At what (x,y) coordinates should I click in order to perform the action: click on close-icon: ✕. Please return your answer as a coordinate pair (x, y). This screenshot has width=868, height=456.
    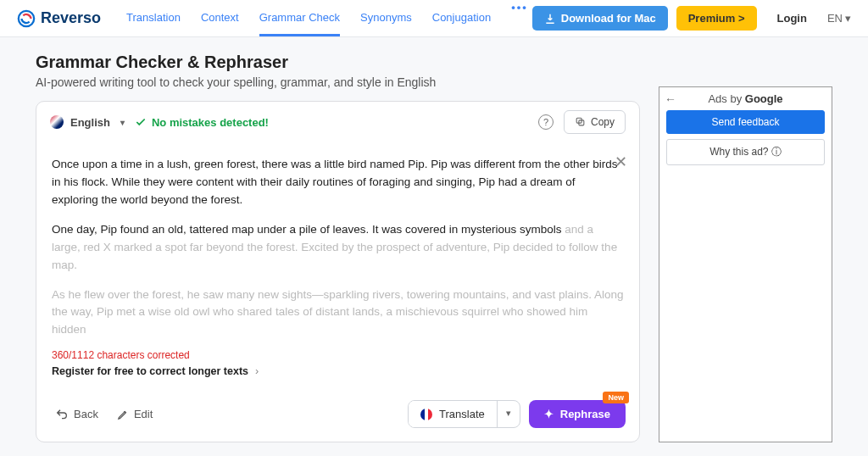
    Looking at the image, I should click on (620, 163).